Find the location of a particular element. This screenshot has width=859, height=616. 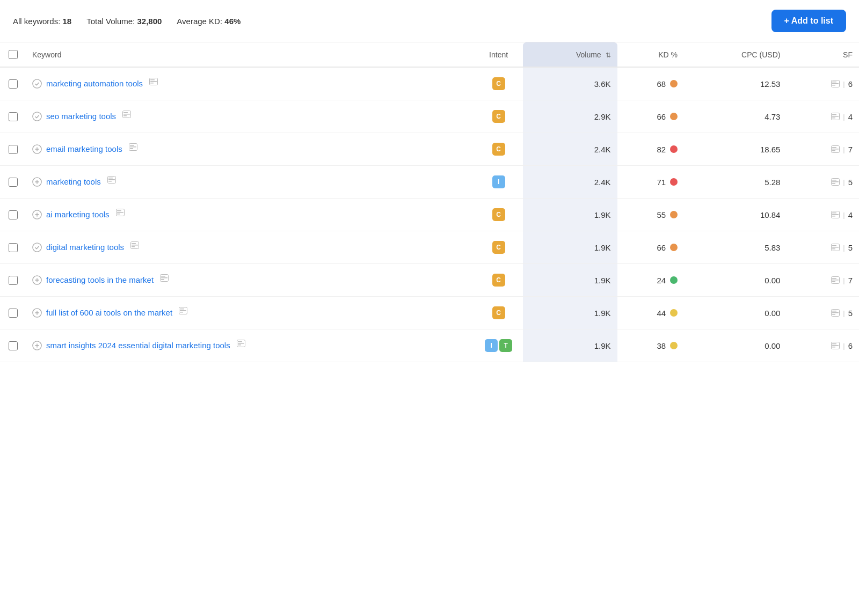

sf-value: 5 is located at coordinates (850, 248).